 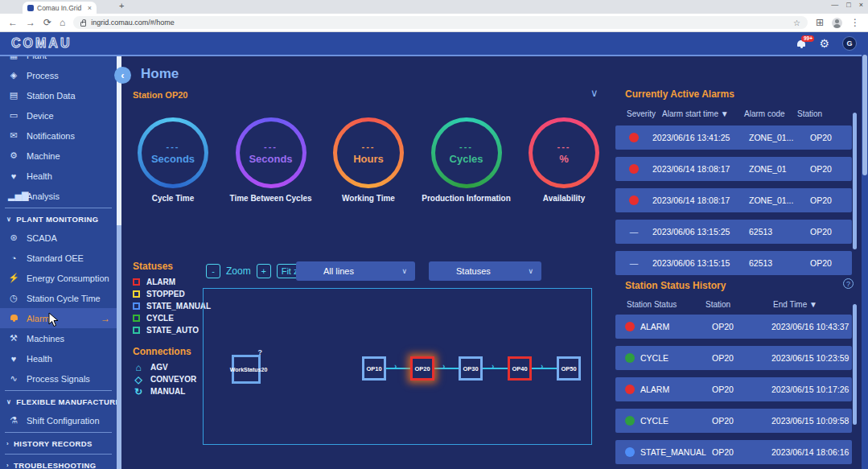 I want to click on history-row: CYCLE OP20 2023/06/15 10:09:58, so click(x=734, y=421).